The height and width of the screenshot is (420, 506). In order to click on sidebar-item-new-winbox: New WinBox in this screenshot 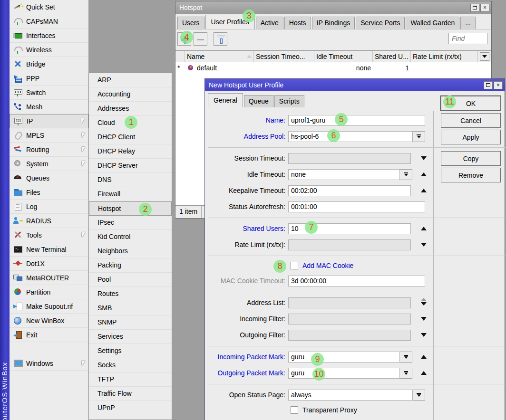, I will do `click(49, 321)`.